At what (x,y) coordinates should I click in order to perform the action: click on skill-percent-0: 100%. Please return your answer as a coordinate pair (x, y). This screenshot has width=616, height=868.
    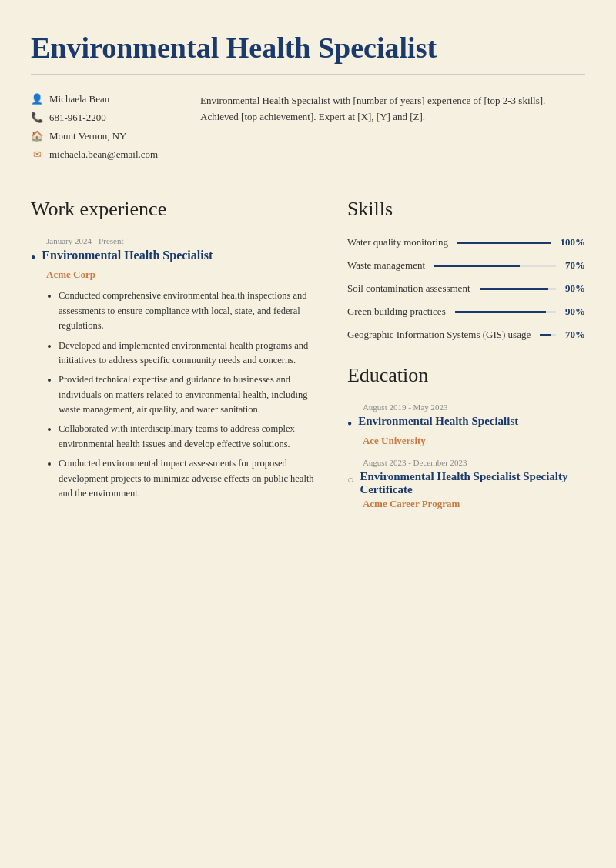
    Looking at the image, I should click on (573, 242).